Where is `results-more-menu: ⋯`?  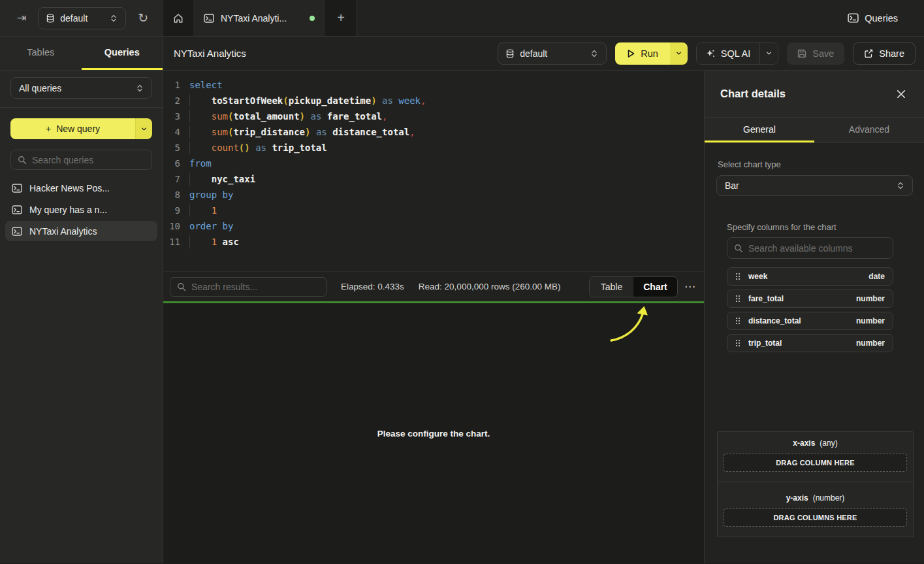
results-more-menu: ⋯ is located at coordinates (690, 286).